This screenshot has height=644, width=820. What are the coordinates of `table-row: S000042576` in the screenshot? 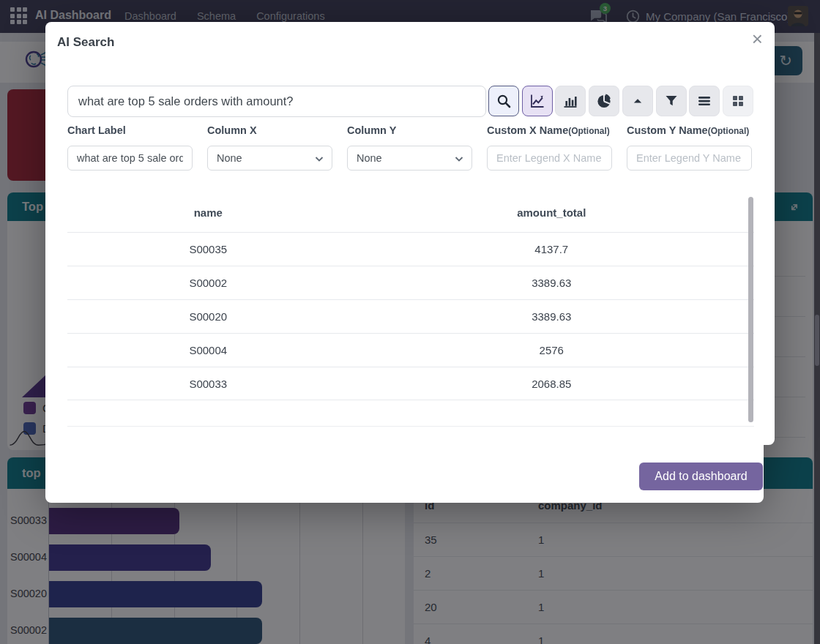 It's located at (411, 350).